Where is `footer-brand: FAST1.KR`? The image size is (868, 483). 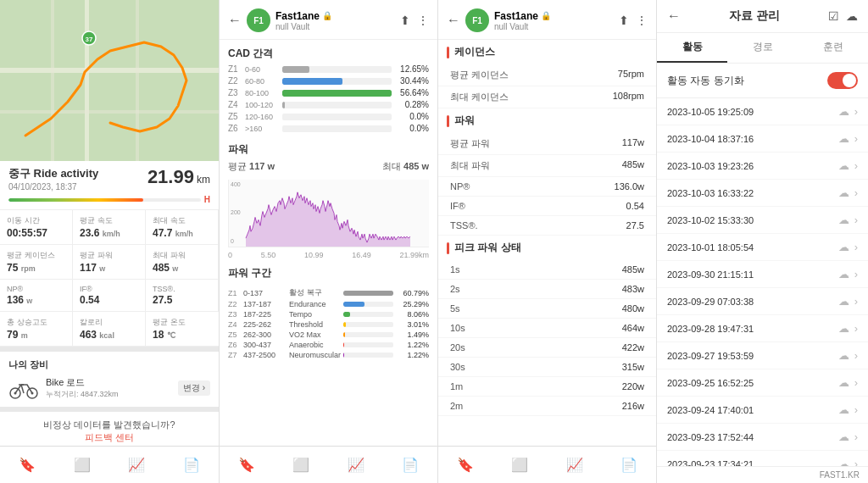 footer-brand: FAST1.KR is located at coordinates (839, 475).